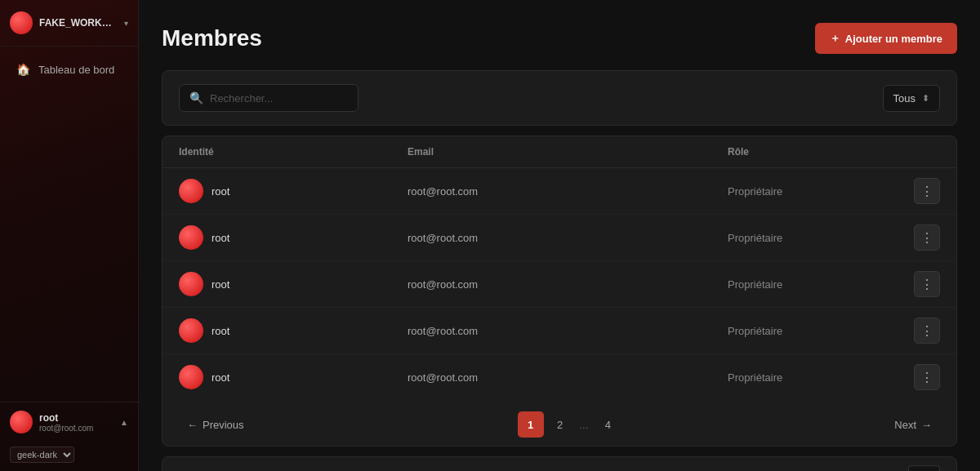 This screenshot has width=980, height=471. I want to click on prev-arrow-icon: ←, so click(193, 424).